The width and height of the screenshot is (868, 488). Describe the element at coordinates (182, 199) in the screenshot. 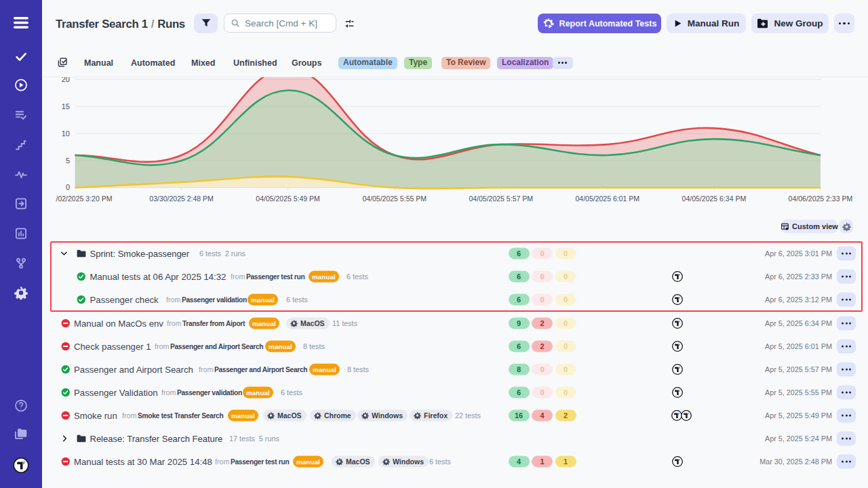

I see `svg-text: 03/30/2025 2:48 PM` at that location.